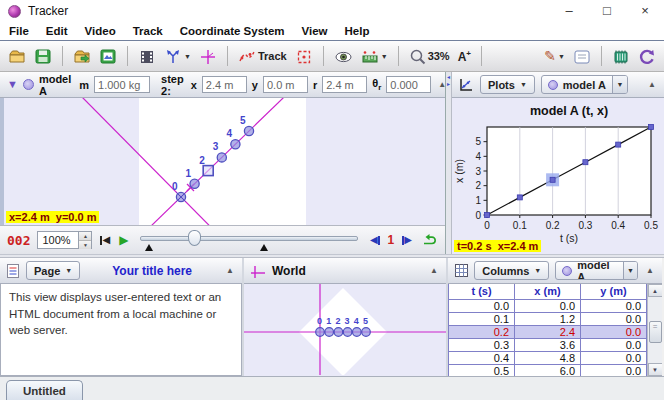 The height and width of the screenshot is (400, 664). What do you see at coordinates (652, 84) in the screenshot?
I see `collapse-plot-button: ▲` at bounding box center [652, 84].